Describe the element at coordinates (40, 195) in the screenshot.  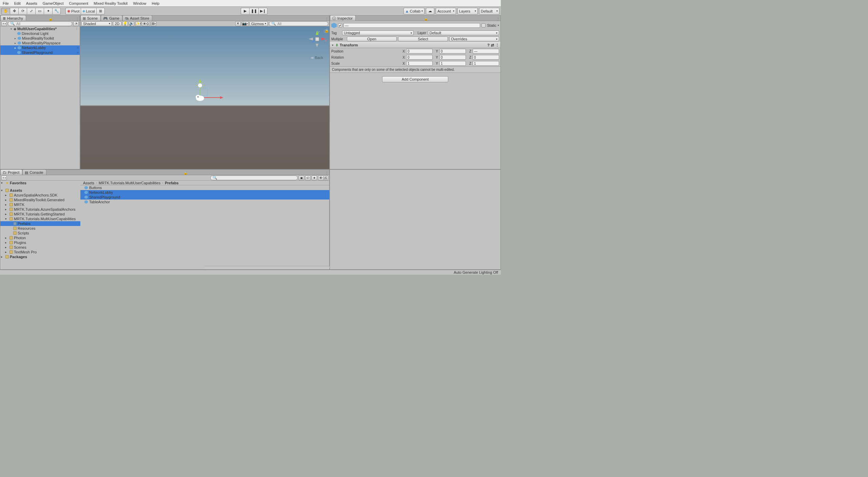
I see `folder-item: ▸AzureSpatialAnchors.SDK` at that location.